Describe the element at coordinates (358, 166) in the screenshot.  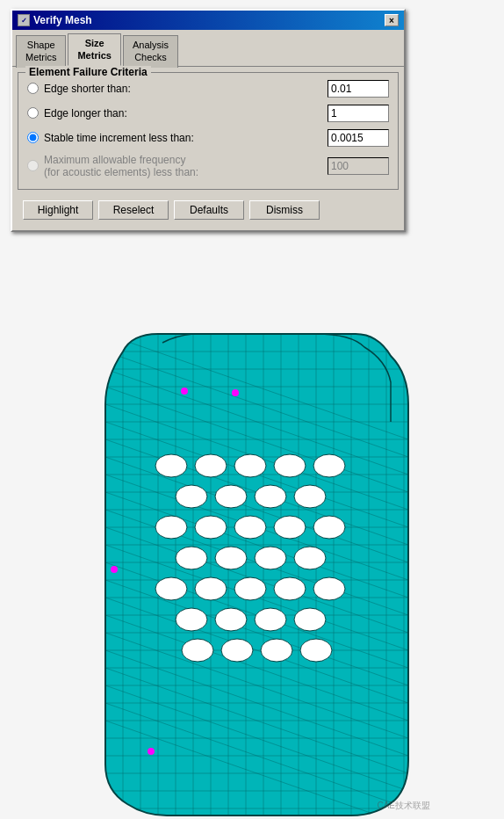
I see `input-max-freq` at that location.